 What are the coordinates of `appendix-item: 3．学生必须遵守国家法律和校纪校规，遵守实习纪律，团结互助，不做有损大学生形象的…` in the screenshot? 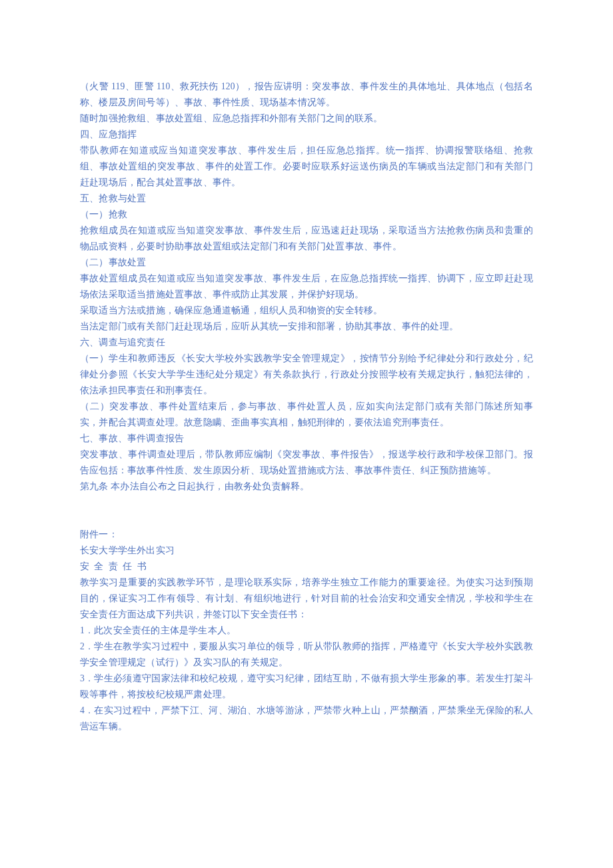 It's located at (306, 687).